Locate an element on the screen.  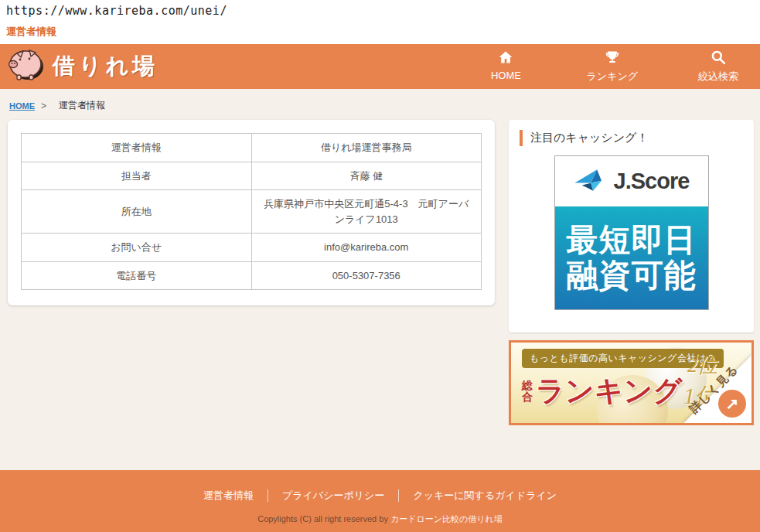
sidebar-heading: 注目のキャッシング！ is located at coordinates (631, 138).